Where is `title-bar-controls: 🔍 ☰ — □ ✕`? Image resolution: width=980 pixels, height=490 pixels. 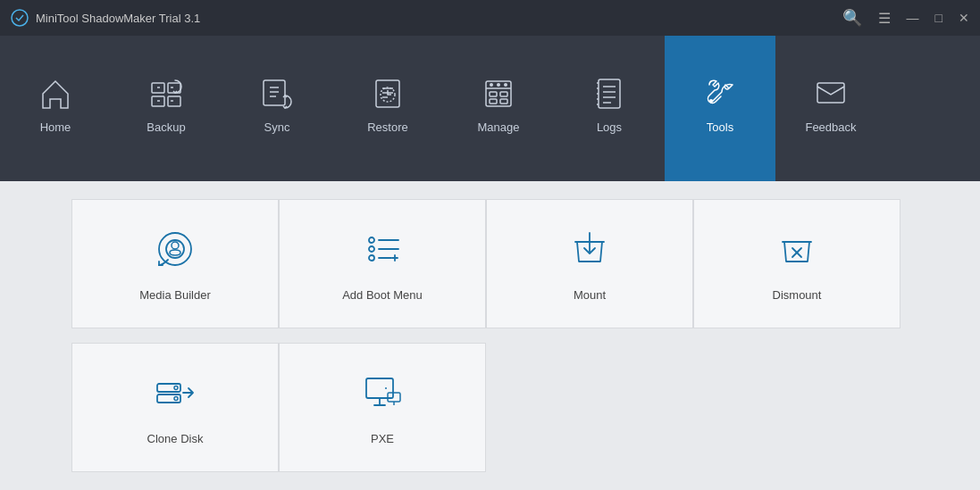 title-bar-controls: 🔍 ☰ — □ ✕ is located at coordinates (906, 18).